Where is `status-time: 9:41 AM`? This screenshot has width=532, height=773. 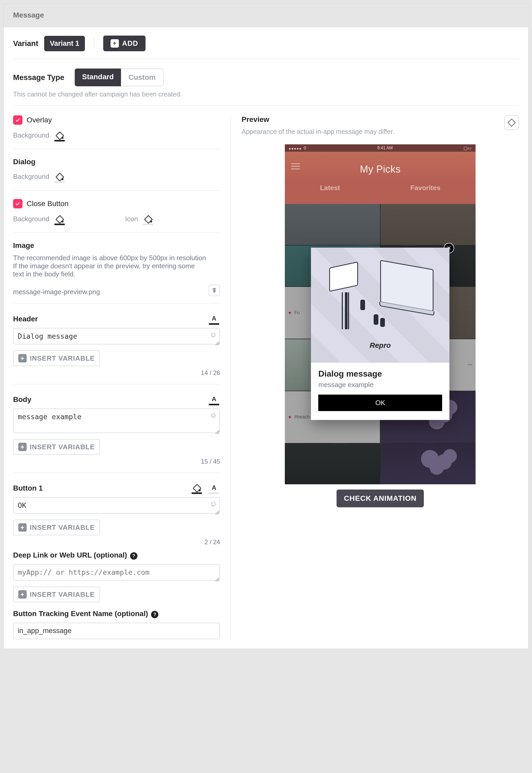
status-time: 9:41 AM is located at coordinates (385, 148).